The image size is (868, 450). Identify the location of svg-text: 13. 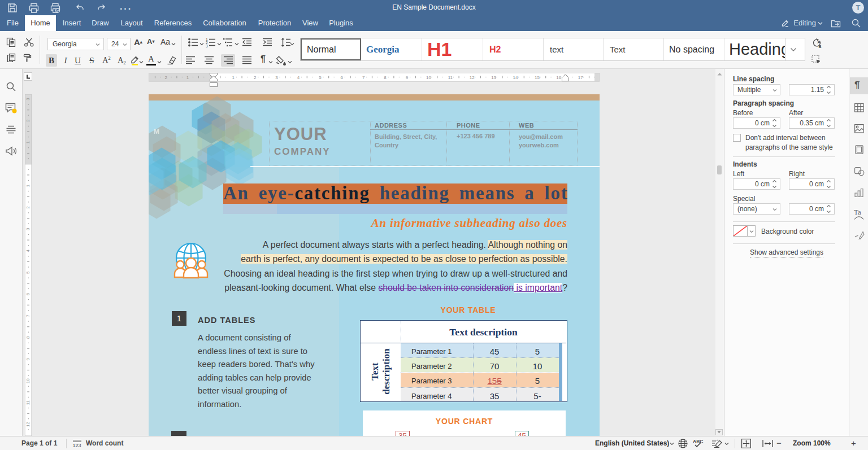
(494, 78).